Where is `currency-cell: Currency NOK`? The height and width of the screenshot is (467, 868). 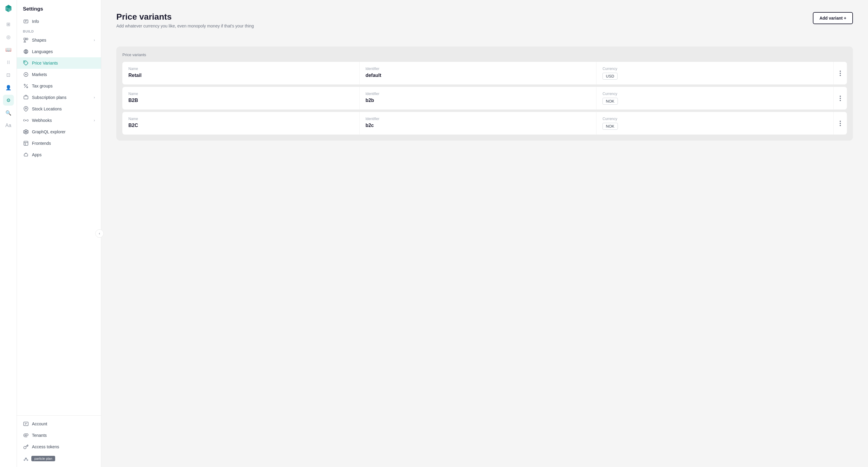
currency-cell: Currency NOK is located at coordinates (715, 123).